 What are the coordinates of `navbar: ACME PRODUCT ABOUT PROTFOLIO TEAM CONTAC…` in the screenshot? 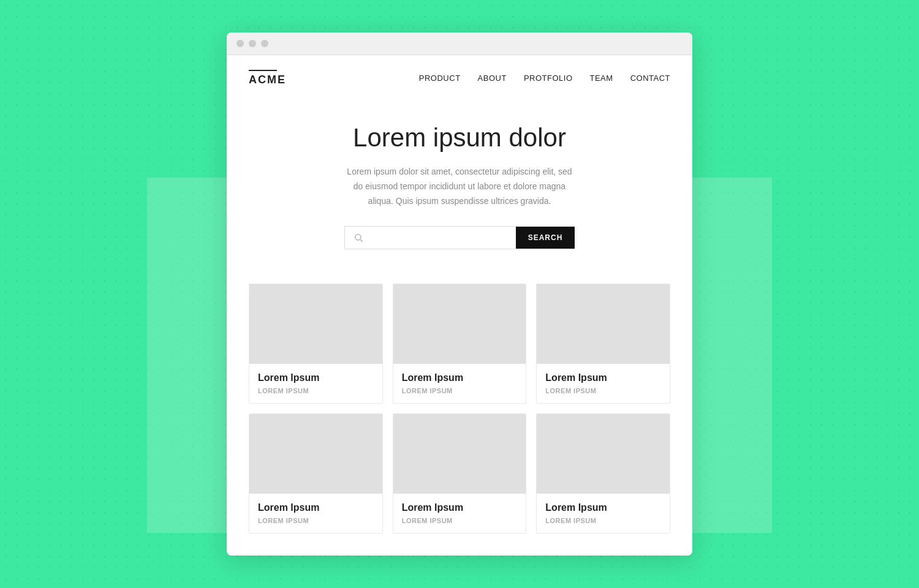 It's located at (460, 77).